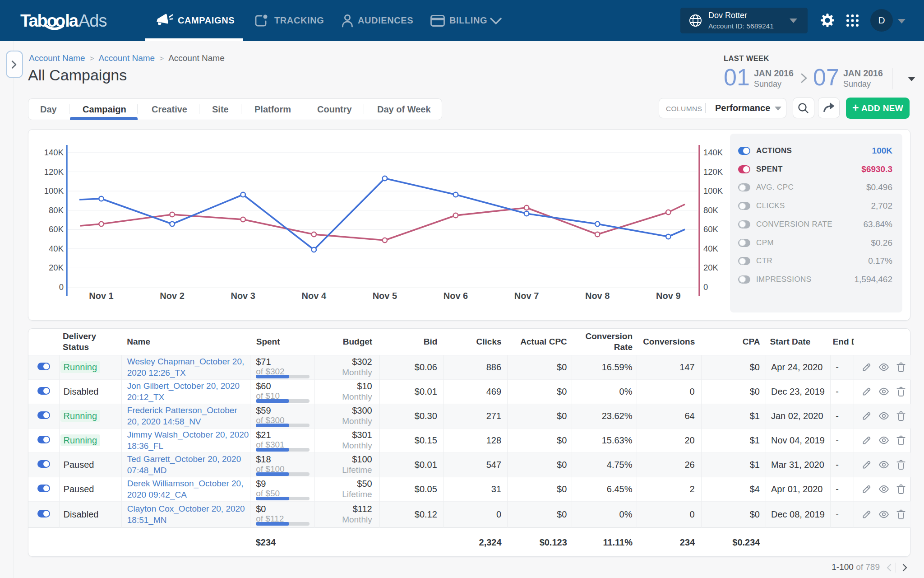 The width and height of the screenshot is (924, 578). Describe the element at coordinates (385, 296) in the screenshot. I see `svg-text: Nov 5` at that location.